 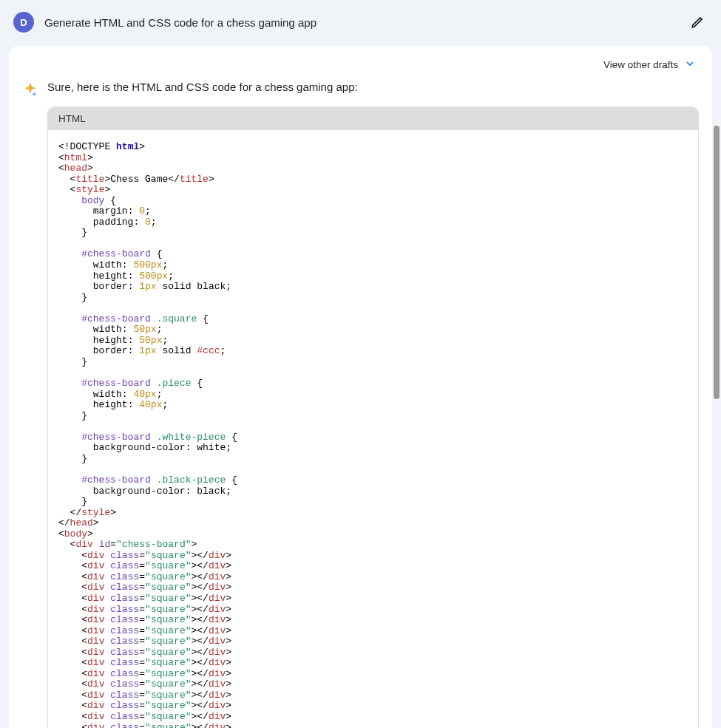 I want to click on scrollbar-thumb, so click(x=717, y=262).